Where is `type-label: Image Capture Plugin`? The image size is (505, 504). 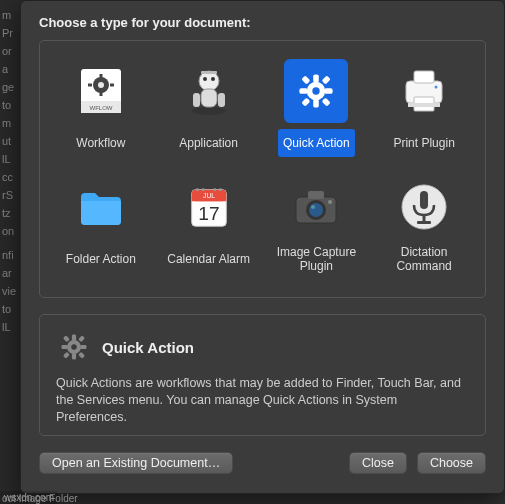 type-label: Image Capture Plugin is located at coordinates (317, 260).